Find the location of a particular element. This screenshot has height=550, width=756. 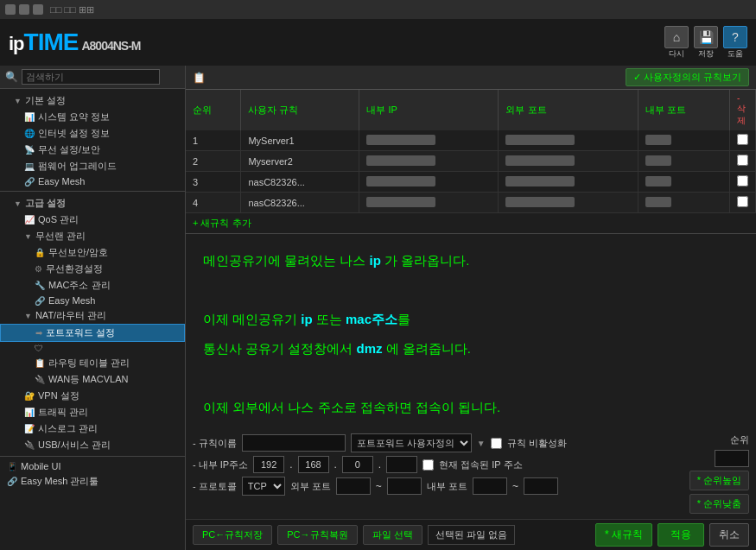

row4-checkbox is located at coordinates (743, 202).